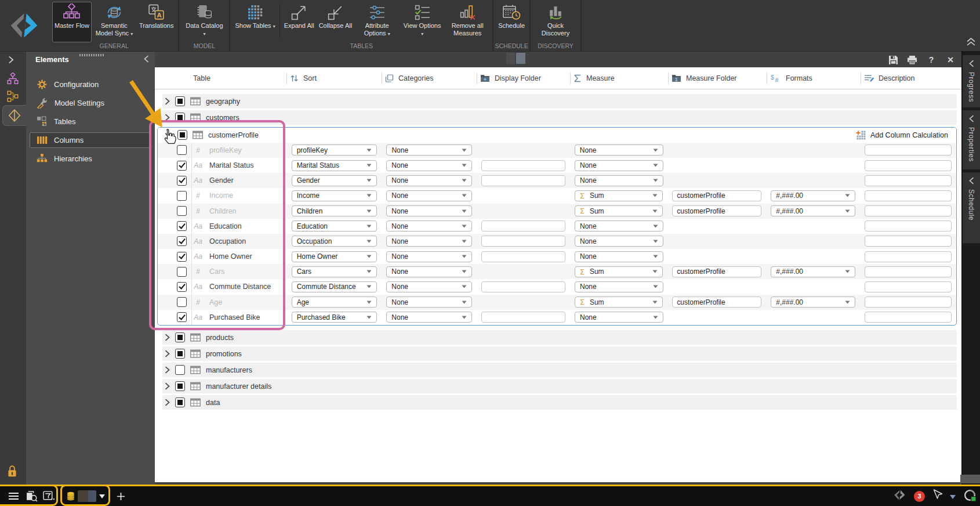 The height and width of the screenshot is (506, 980). Describe the element at coordinates (72, 22) in the screenshot. I see `ribbon-button-master-flow: Master Flow` at that location.